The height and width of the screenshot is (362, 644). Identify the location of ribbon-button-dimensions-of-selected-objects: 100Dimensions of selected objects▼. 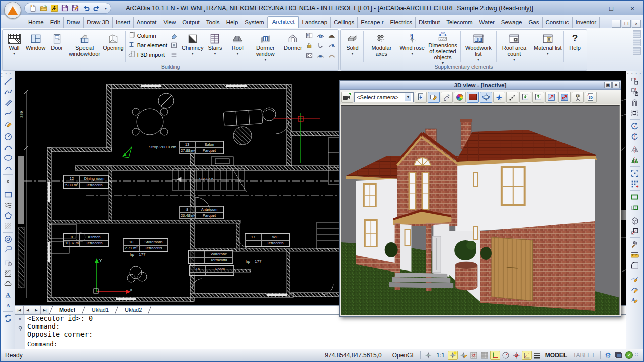
(443, 46).